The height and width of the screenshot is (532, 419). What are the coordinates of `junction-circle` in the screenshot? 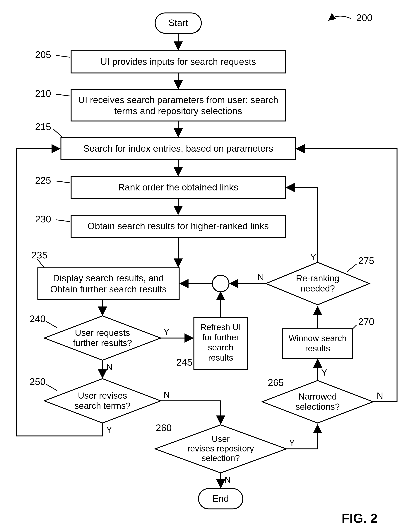 It's located at (221, 284).